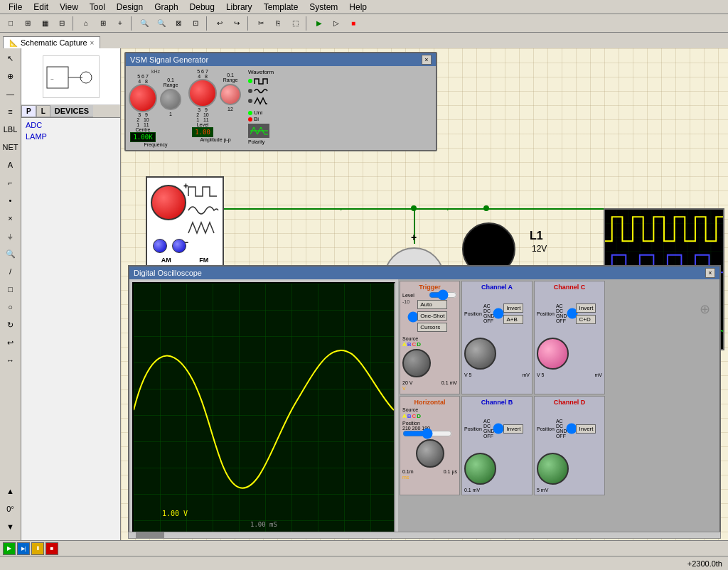 The height and width of the screenshot is (570, 728). I want to click on h-scrollbar-thumb, so click(150, 535).